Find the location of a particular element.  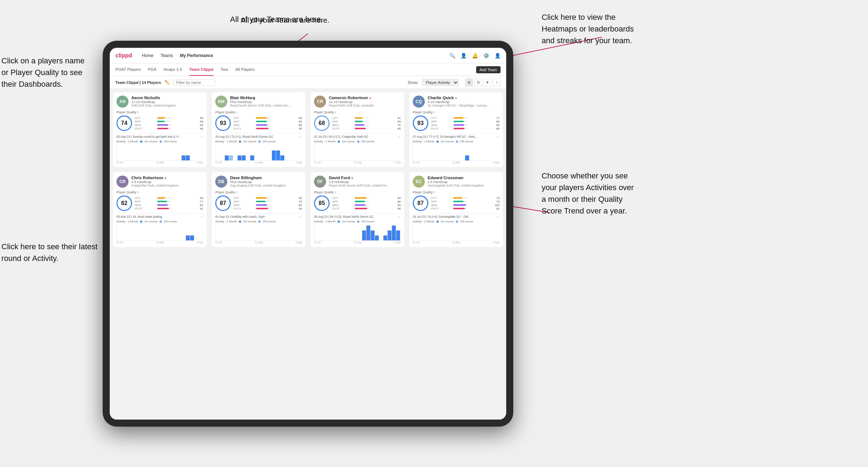

last-round: 03 Mar 23 | 19, Must make putting → is located at coordinates (160, 216).